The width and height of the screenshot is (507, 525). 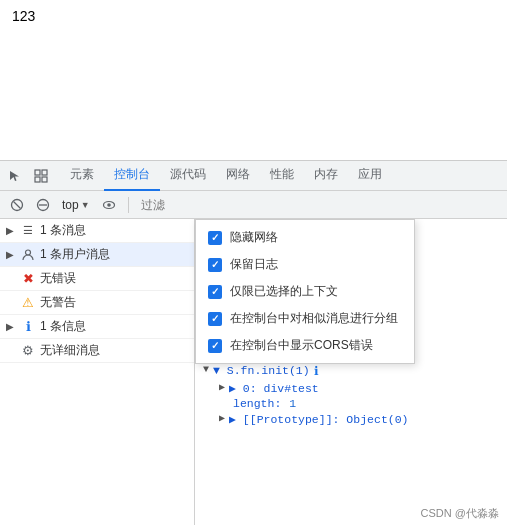 I want to click on top-dropdown-label: top, so click(x=70, y=205).